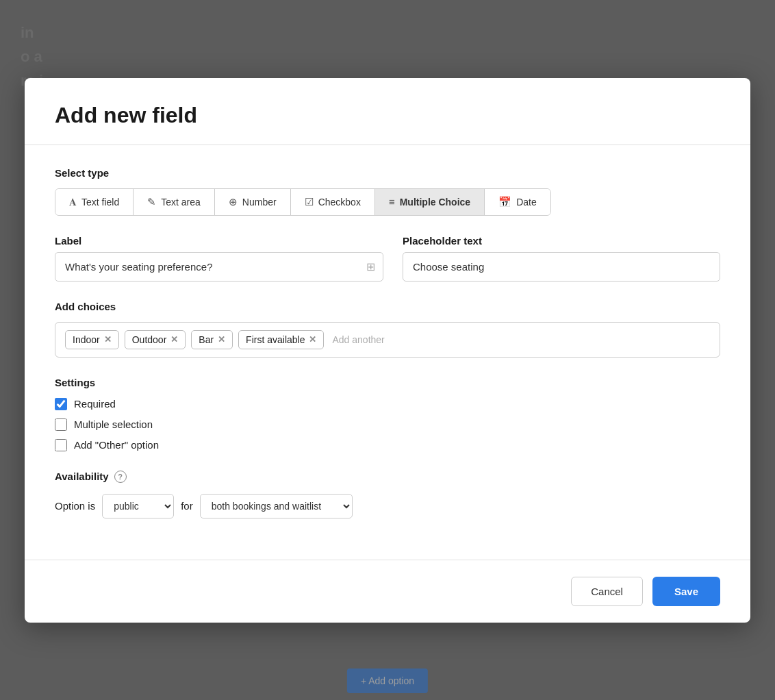  Describe the element at coordinates (100, 202) in the screenshot. I see `type-btn-text-field-label: Text field` at that location.